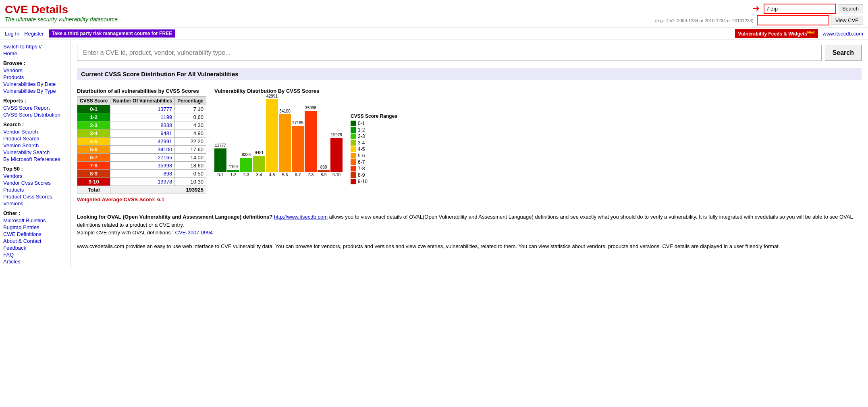 The width and height of the screenshot is (868, 407). Describe the element at coordinates (142, 158) in the screenshot. I see `table-row: 6-7 27165 14.00` at that location.